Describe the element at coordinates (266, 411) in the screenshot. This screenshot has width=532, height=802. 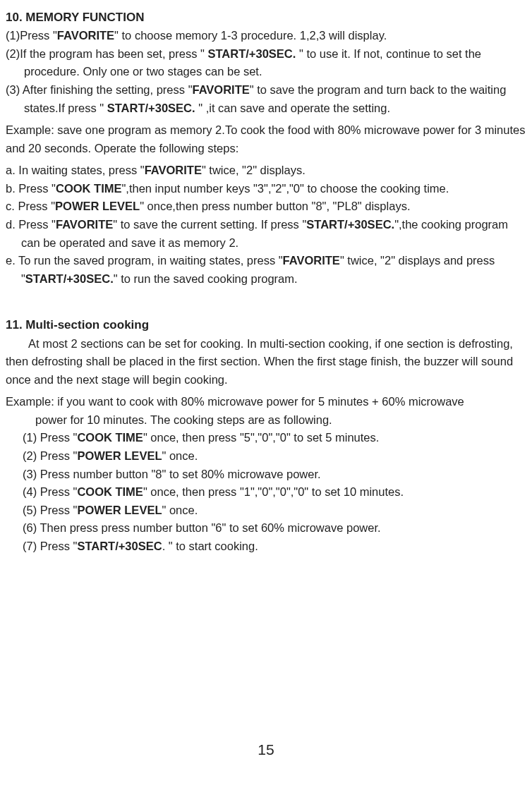
I see `section-11-example-intro: Example: if you want to cook with 80% mi…` at that location.